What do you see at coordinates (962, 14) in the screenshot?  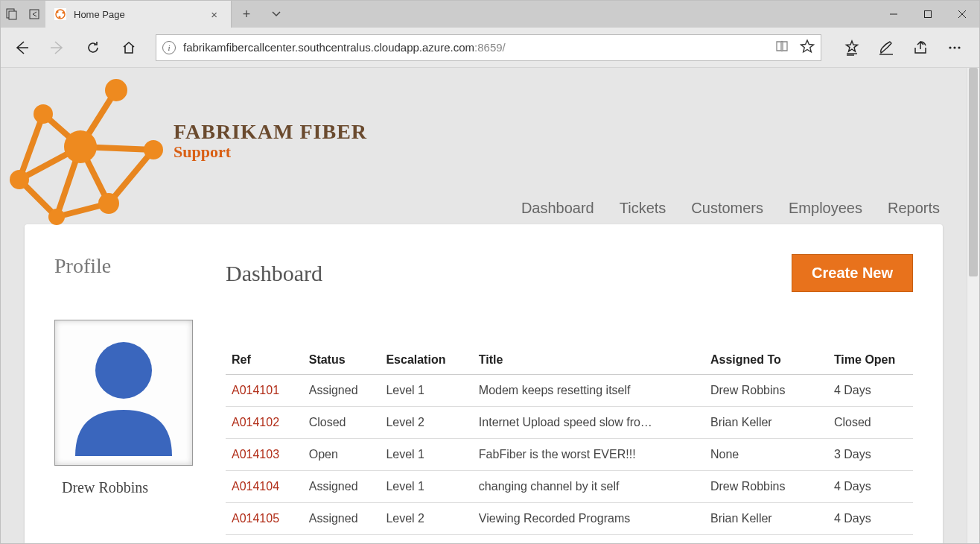 I see `close-window-button` at bounding box center [962, 14].